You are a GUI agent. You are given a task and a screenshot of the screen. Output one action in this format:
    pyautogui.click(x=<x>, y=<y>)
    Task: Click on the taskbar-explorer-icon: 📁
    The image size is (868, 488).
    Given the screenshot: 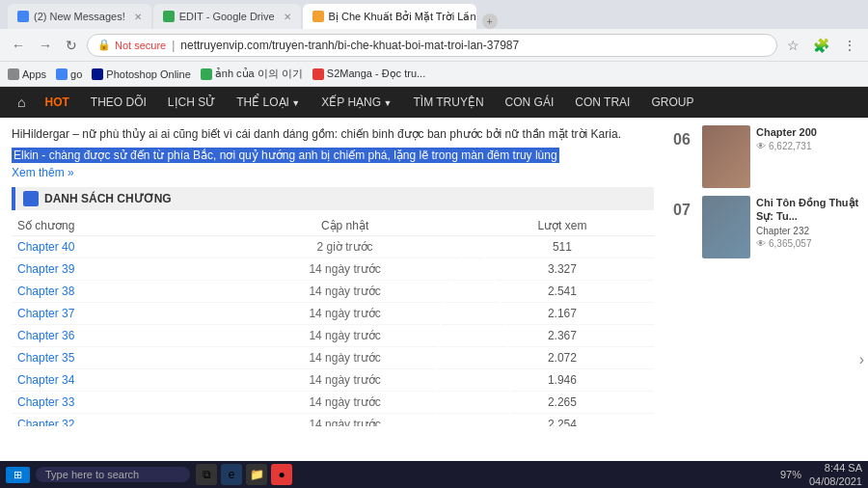 What is the action you would take?
    pyautogui.click(x=257, y=474)
    